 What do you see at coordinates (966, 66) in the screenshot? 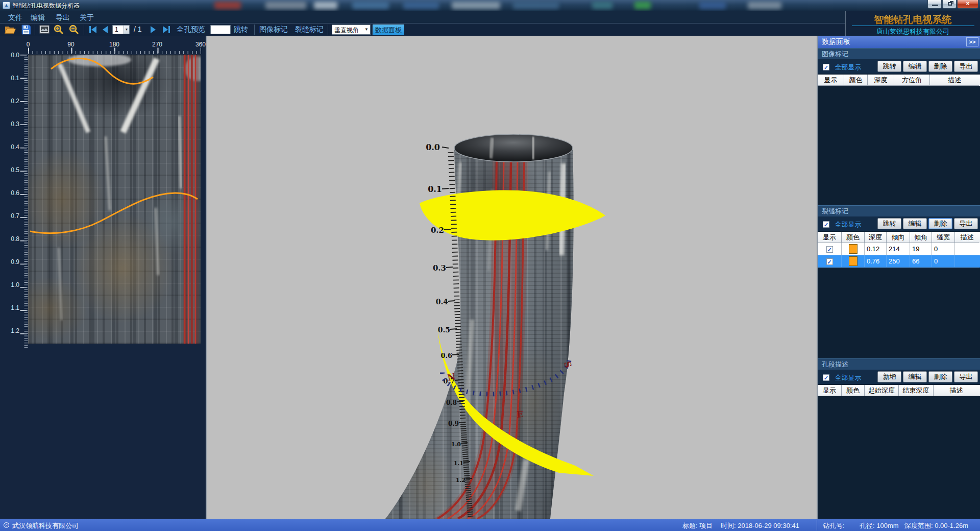
I see `image-marks-export-button: 导出` at bounding box center [966, 66].